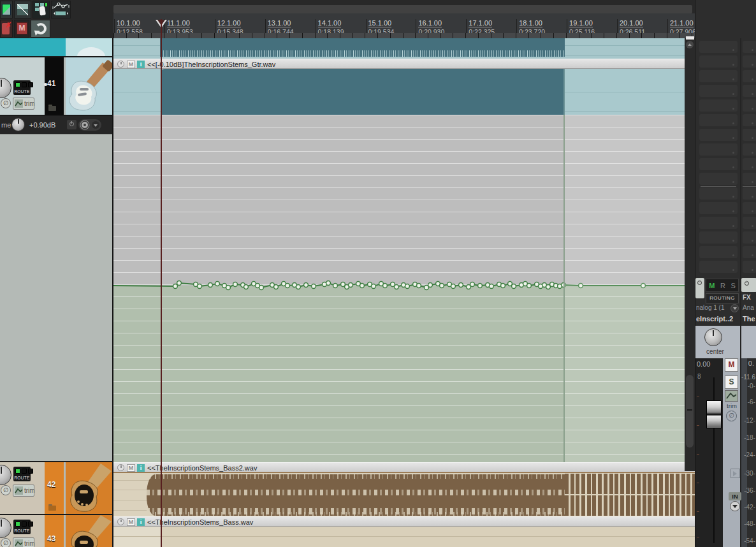  What do you see at coordinates (722, 298) in the screenshot?
I see `routing-button: ROUTING` at bounding box center [722, 298].